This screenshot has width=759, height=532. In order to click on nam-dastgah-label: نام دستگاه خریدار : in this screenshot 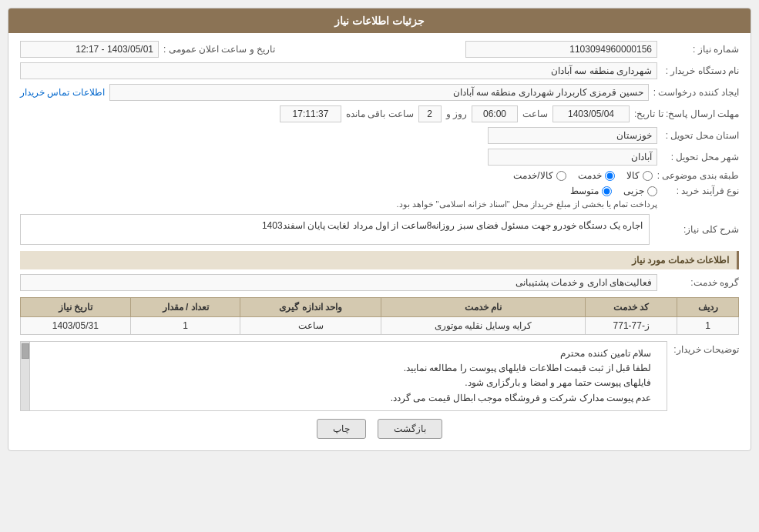, I will do `click(700, 71)`.